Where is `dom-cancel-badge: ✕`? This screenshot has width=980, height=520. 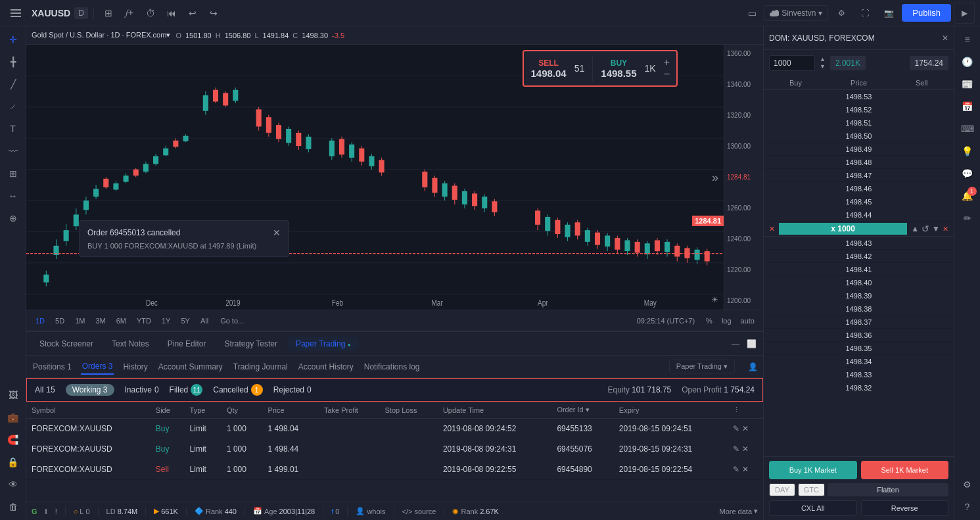 dom-cancel-badge: ✕ is located at coordinates (945, 229).